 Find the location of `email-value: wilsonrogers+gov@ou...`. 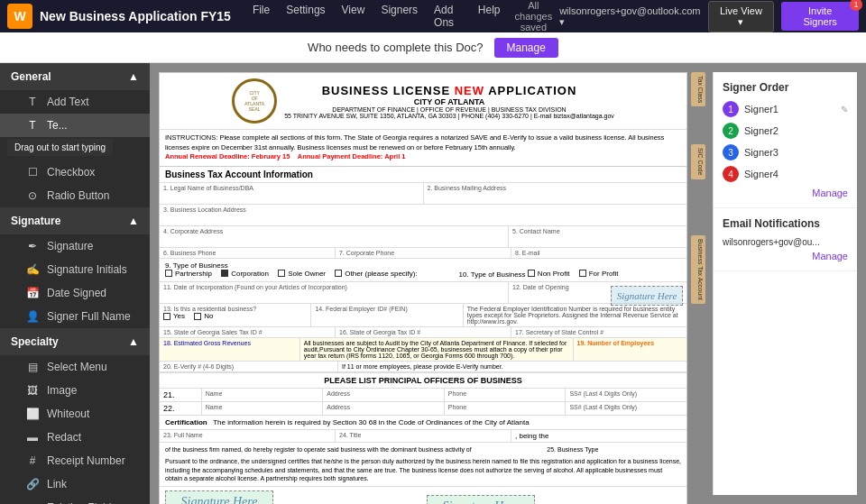

email-value: wilsonrogers+gov@ou... is located at coordinates (785, 242).